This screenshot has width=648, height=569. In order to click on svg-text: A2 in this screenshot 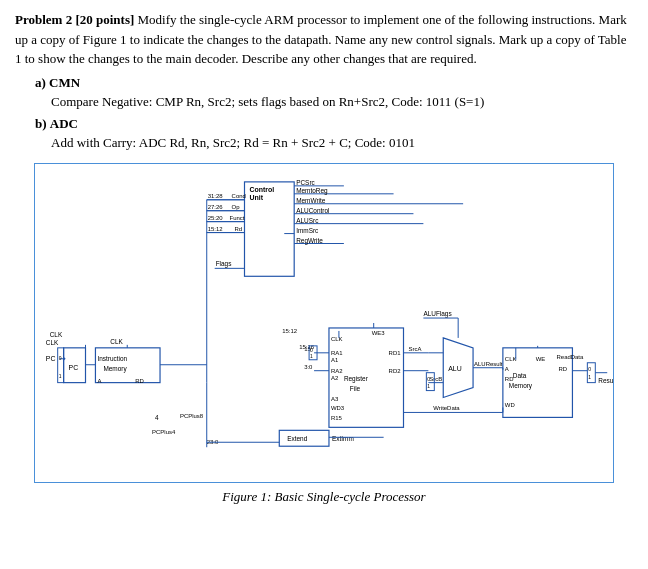, I will do `click(335, 377)`.